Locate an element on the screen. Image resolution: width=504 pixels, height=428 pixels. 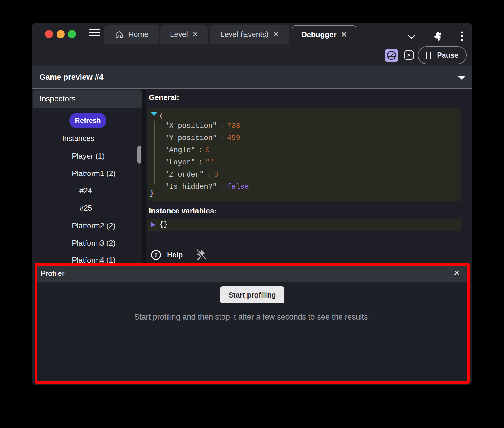
json-property-row: "Z order":3 is located at coordinates (191, 175).